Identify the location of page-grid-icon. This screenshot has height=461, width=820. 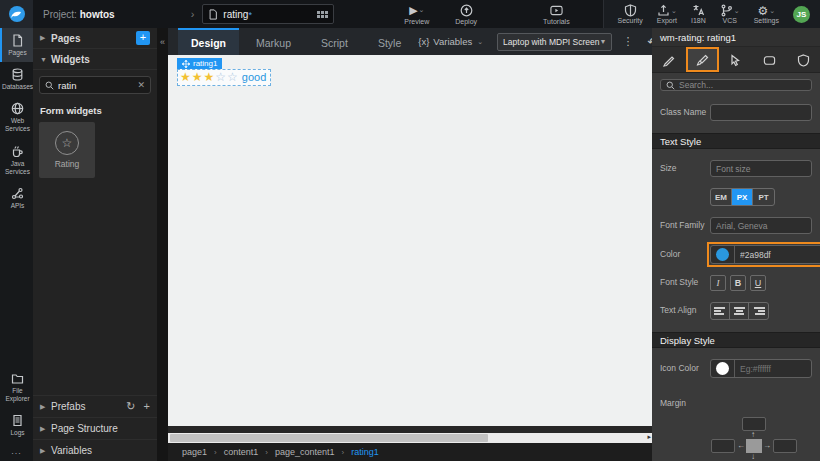
(322, 14).